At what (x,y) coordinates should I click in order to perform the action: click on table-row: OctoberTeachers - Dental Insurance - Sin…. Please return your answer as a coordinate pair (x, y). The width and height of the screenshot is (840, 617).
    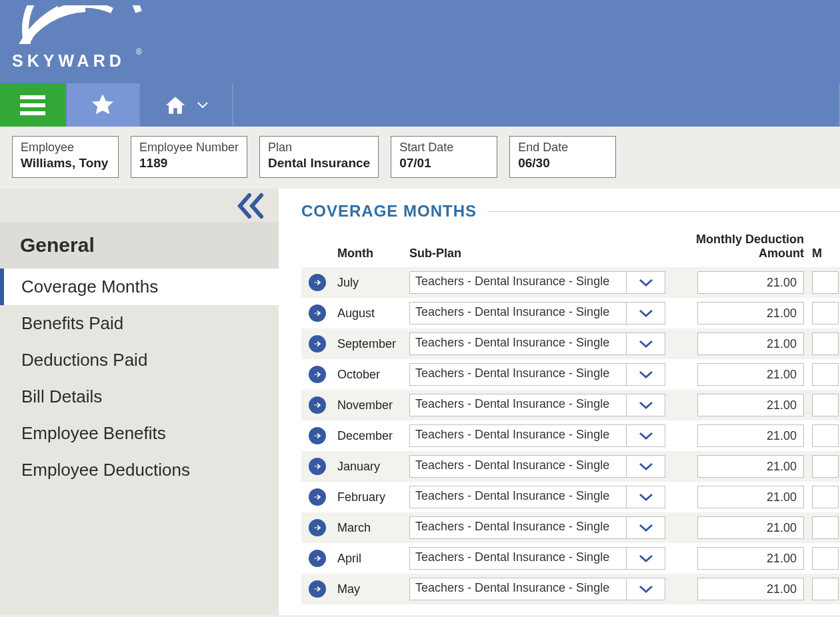
    Looking at the image, I should click on (571, 374).